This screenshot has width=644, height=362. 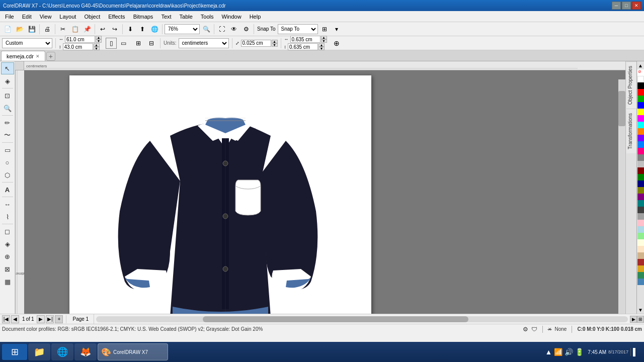 I want to click on swatch-goldenrod, so click(x=641, y=268).